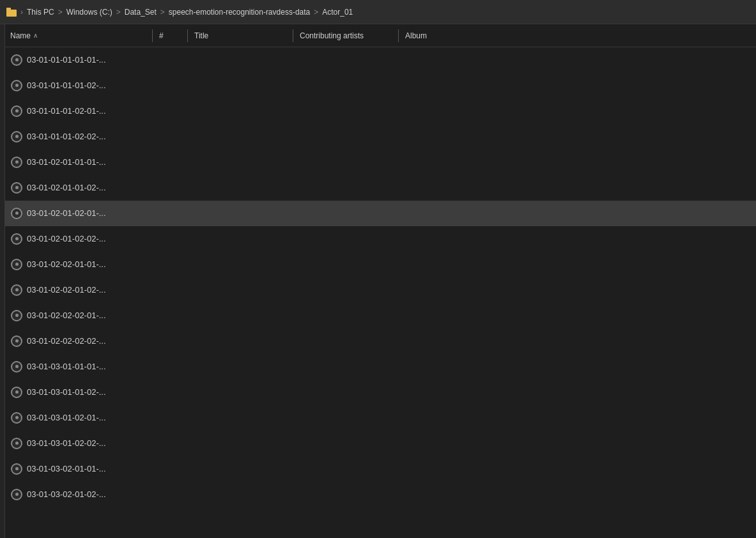  What do you see at coordinates (41, 12) in the screenshot?
I see `breadcrumb-this-pc: This PC` at bounding box center [41, 12].